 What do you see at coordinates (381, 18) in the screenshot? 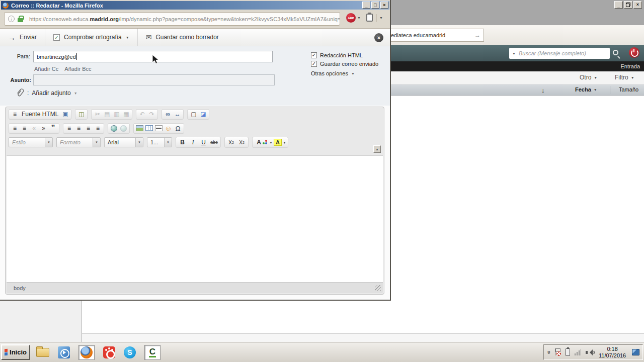
I see `clipboard-caret-icon: ▼` at bounding box center [381, 18].